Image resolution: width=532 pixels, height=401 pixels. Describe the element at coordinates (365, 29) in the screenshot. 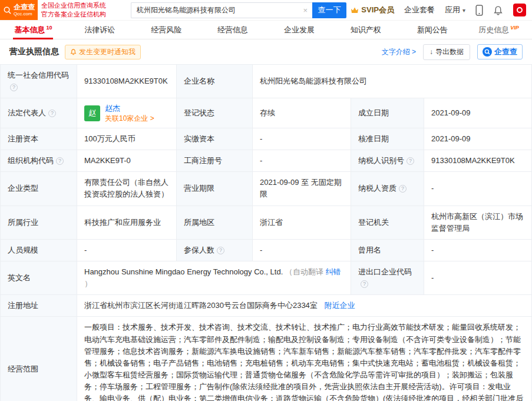

I see `tab-intellectual-property: 知识产权` at that location.